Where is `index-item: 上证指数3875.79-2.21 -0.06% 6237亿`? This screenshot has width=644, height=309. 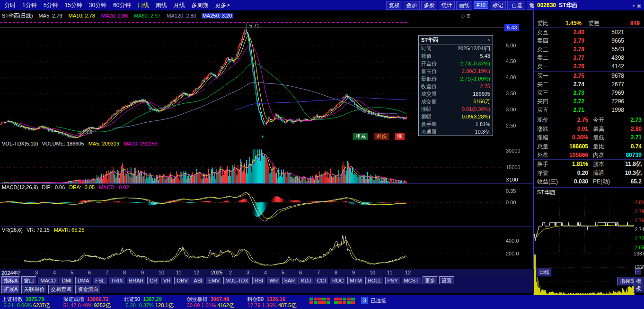
index-item: 上证指数3875.79-2.21 -0.06% 6237亿 is located at coordinates (26, 302).